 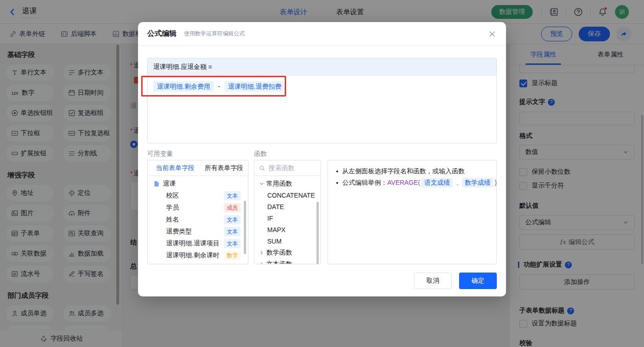 I want to click on chevron-down-icon, so click(x=262, y=184).